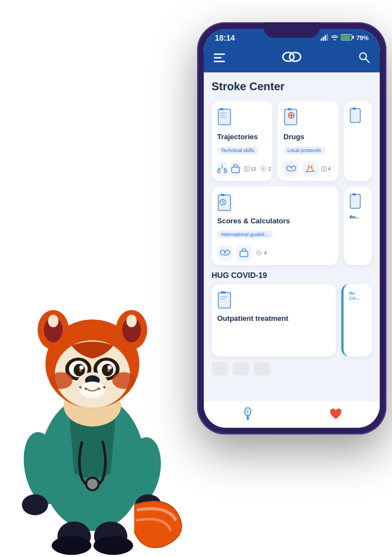 The image size is (392, 557). I want to click on scores-title: Scores & Calculators, so click(275, 221).